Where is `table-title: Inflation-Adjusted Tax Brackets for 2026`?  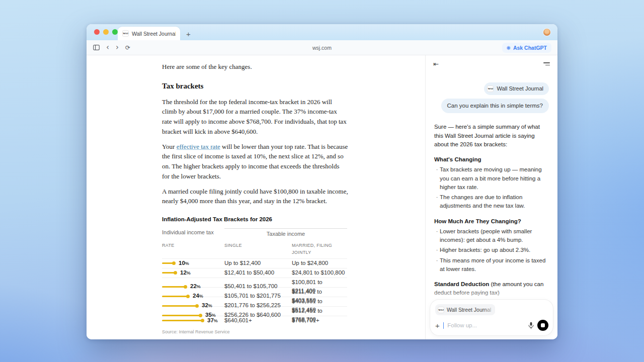
table-title: Inflation-Adjusted Tax Brackets for 2026 is located at coordinates (255, 219).